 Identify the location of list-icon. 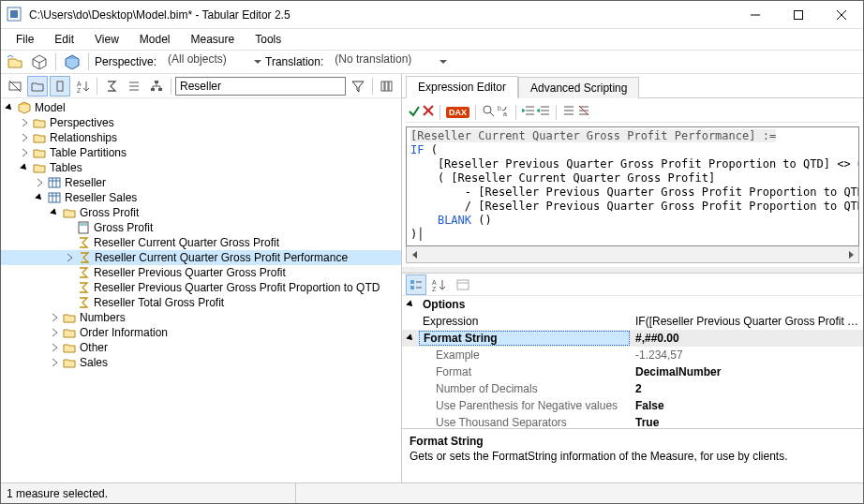
(134, 86).